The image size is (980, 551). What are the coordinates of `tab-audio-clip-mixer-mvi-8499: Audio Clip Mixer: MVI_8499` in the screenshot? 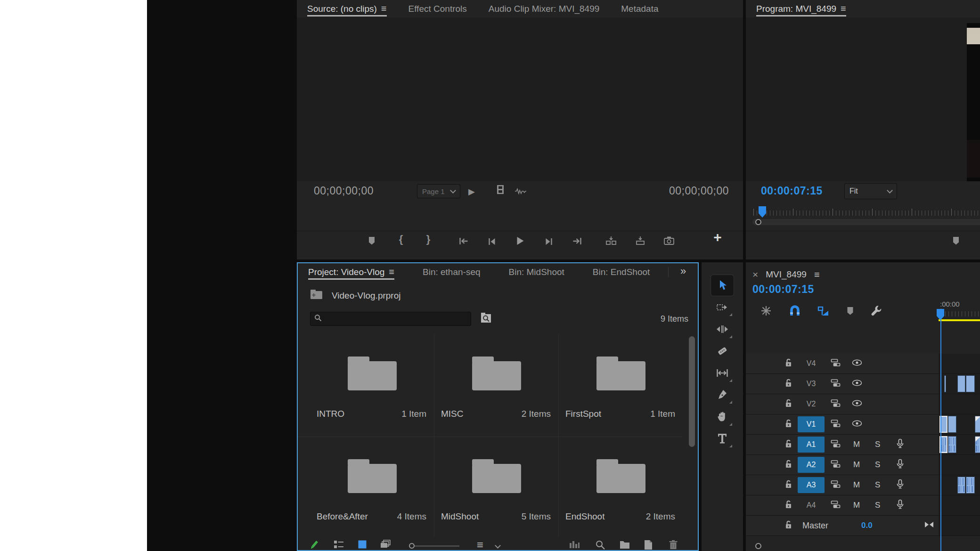 It's located at (544, 8).